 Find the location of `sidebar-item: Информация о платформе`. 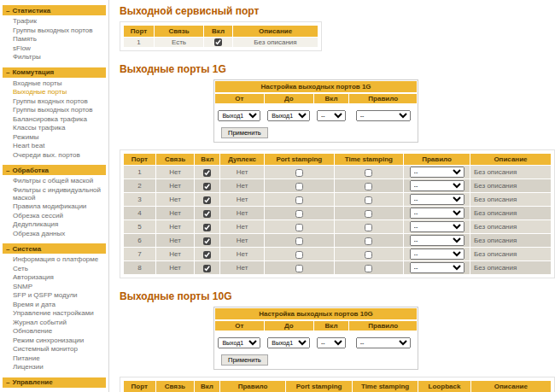

sidebar-item: Информация о платформе is located at coordinates (55, 260).